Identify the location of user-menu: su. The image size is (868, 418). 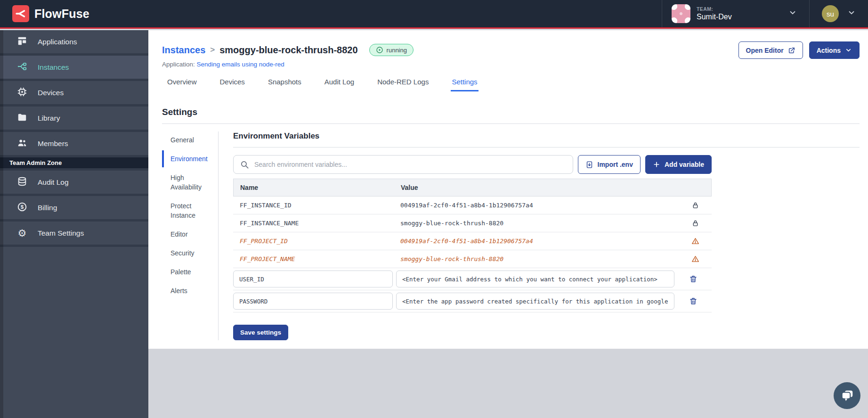
(839, 14).